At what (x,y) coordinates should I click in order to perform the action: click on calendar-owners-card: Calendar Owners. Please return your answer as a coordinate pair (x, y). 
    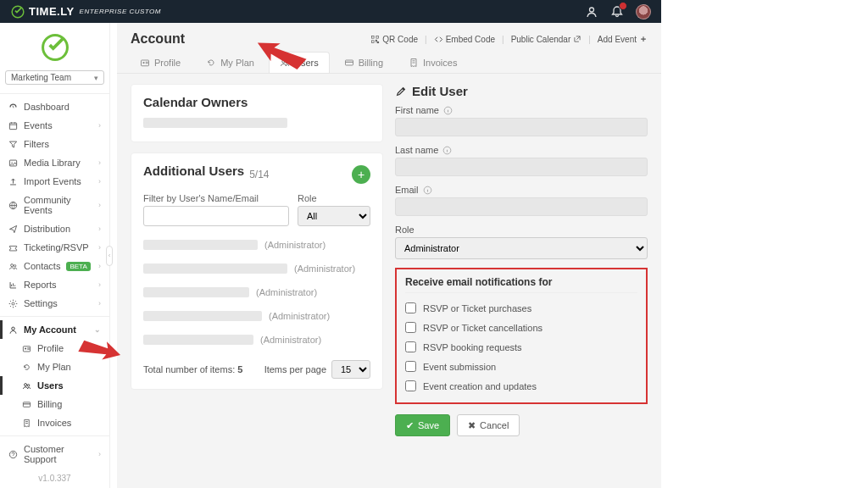
    Looking at the image, I should click on (257, 114).